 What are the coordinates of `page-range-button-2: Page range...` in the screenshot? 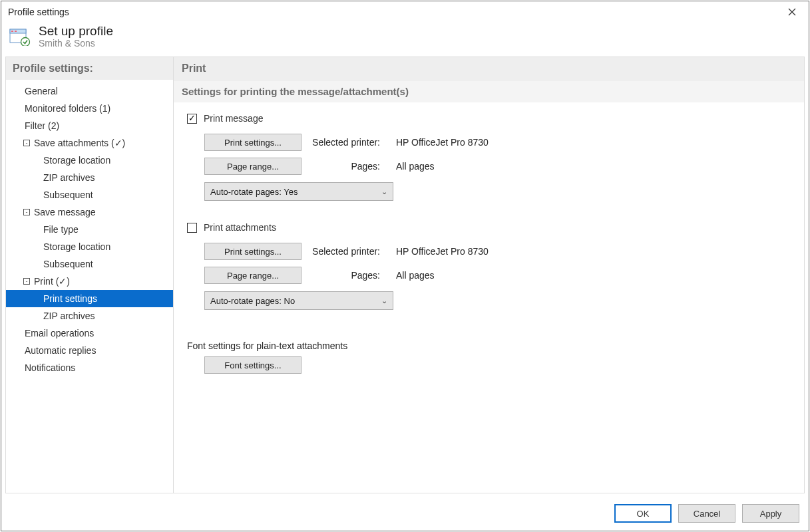 It's located at (253, 275).